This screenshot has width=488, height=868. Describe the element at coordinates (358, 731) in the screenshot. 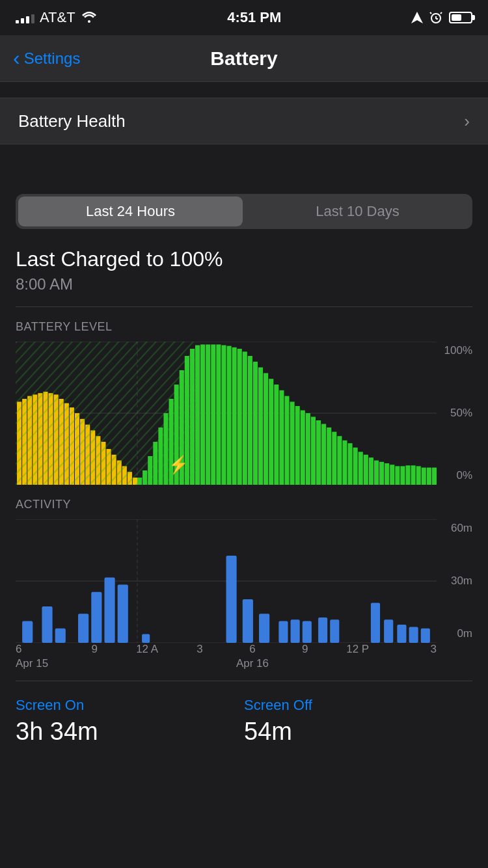

I see `screen-off-value: 54m` at that location.